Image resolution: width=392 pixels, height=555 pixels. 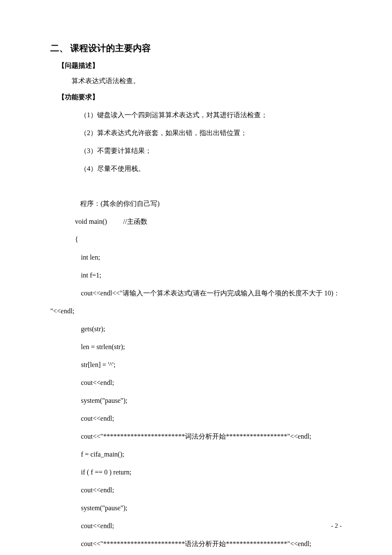 What do you see at coordinates (196, 49) in the screenshot?
I see `heading-main: 二、 课程设计的主要内容` at bounding box center [196, 49].